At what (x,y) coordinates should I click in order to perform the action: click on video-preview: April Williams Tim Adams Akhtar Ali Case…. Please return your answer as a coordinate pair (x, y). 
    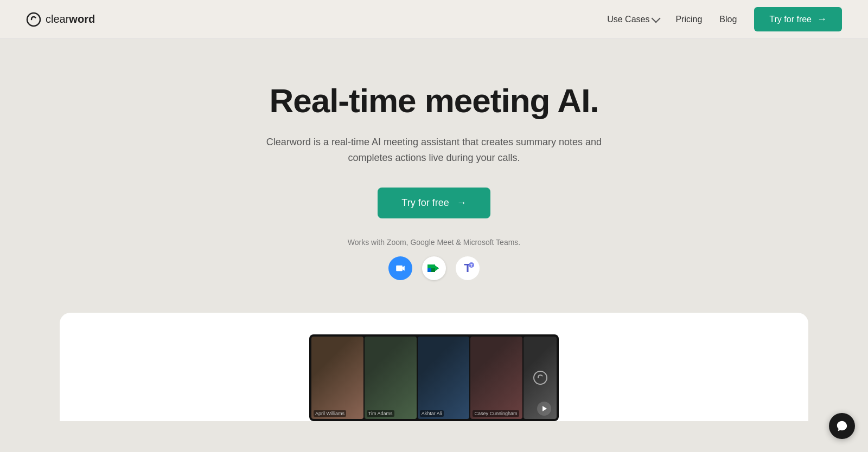
    Looking at the image, I should click on (434, 378).